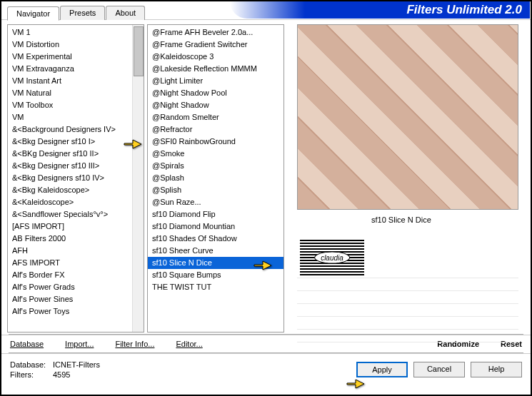 This screenshot has height=396, width=532. What do you see at coordinates (126, 13) in the screenshot?
I see `tab-about: About` at bounding box center [126, 13].